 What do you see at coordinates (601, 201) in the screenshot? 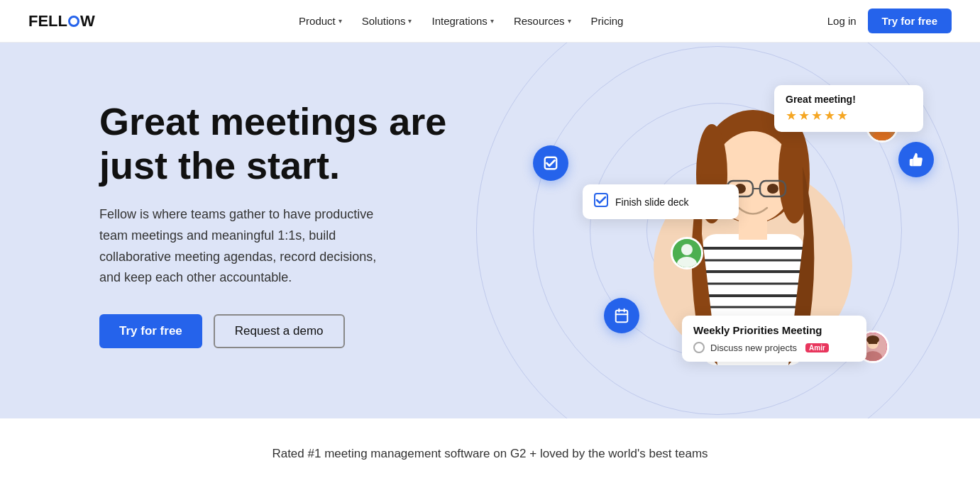
I see `checkbox-checked-icon` at bounding box center [601, 201].